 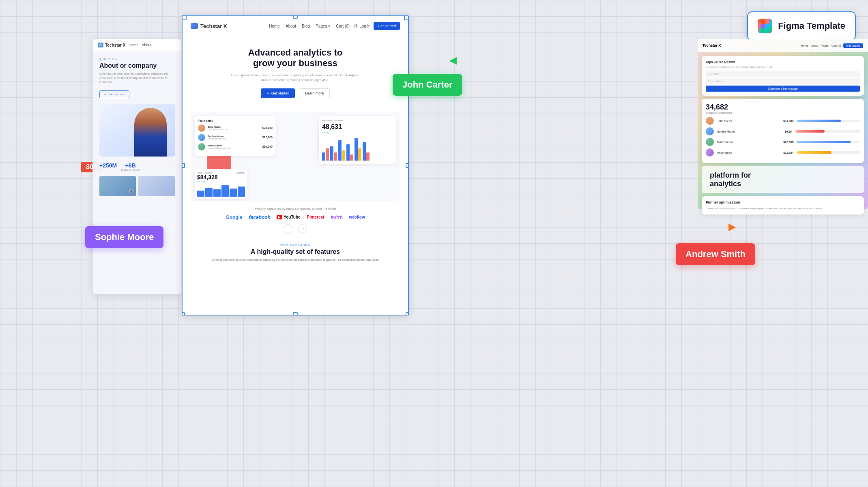 I want to click on about-label: ABOUT US, so click(x=137, y=59).